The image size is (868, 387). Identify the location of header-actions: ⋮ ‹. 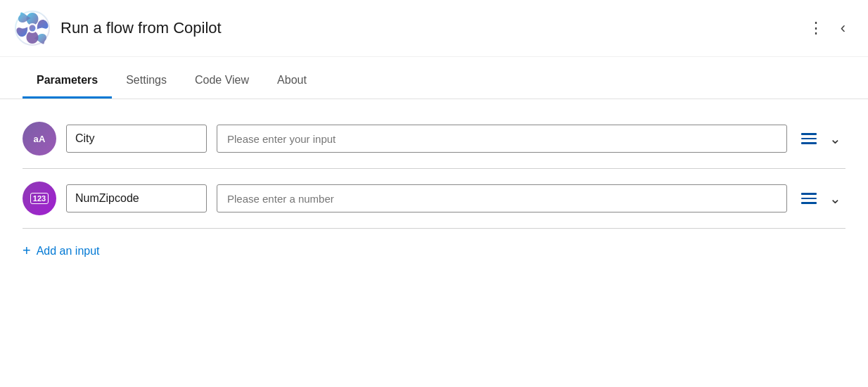
(827, 28).